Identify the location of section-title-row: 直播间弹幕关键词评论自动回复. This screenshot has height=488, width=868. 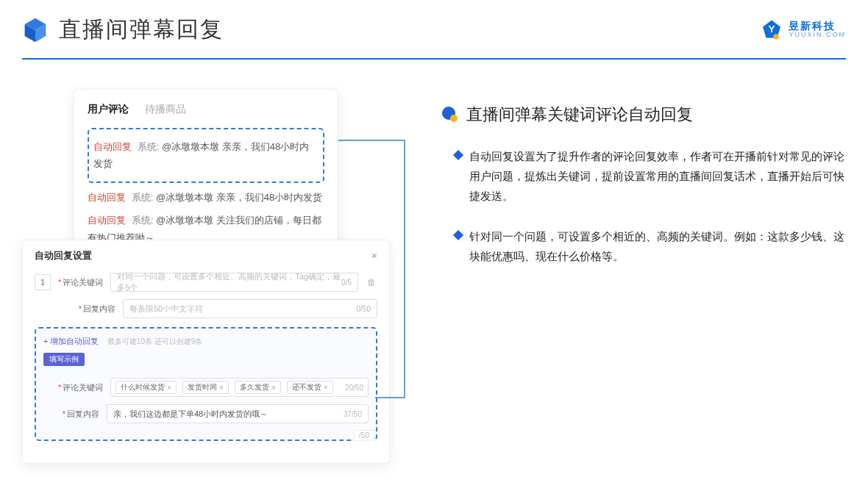
(644, 115).